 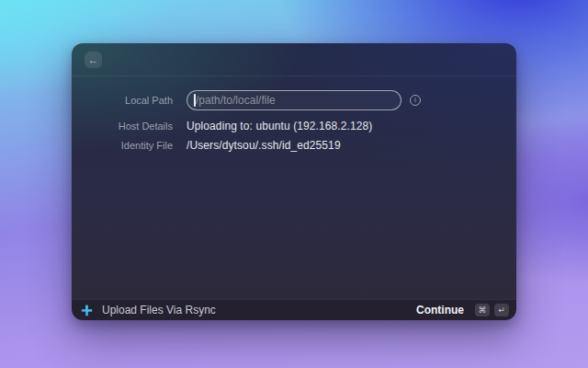 What do you see at coordinates (195, 100) in the screenshot?
I see `text-cursor` at bounding box center [195, 100].